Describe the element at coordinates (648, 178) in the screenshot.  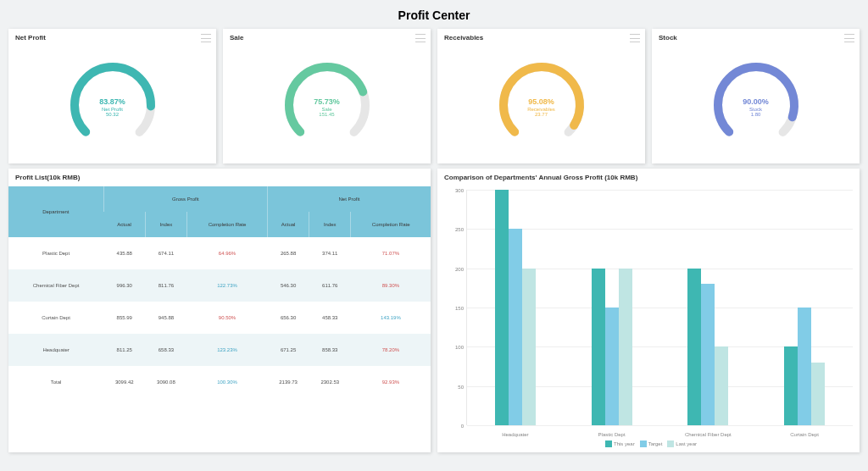
I see `bar-chart-title: Comparison of Departments' Annual Gross …` at that location.